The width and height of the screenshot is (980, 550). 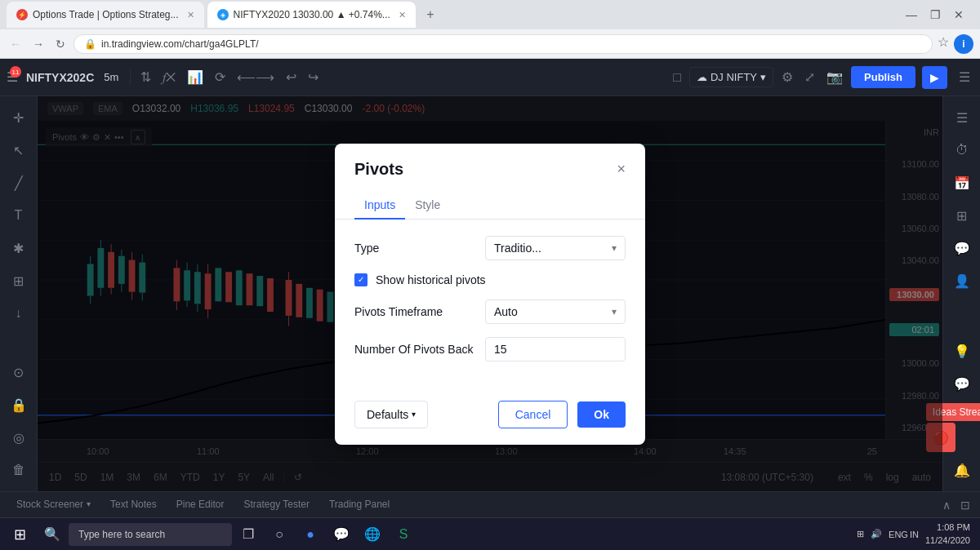 What do you see at coordinates (621, 170) in the screenshot?
I see `modal-close-button: ×` at bounding box center [621, 170].